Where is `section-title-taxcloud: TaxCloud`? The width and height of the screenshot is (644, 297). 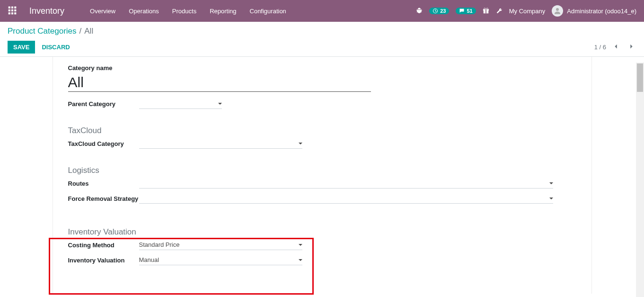 section-title-taxcloud: TaxCloud is located at coordinates (322, 131).